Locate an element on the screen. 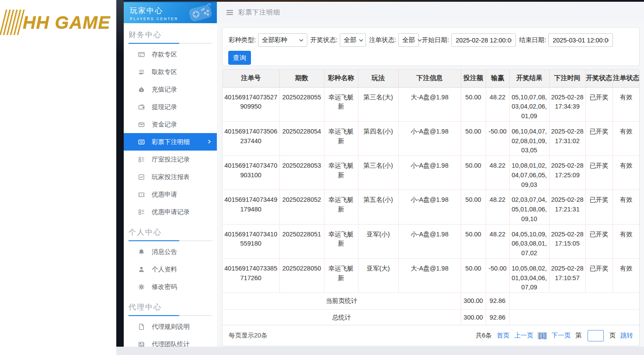 The image size is (644, 355). table-cell: 第三名(大) is located at coordinates (378, 104).